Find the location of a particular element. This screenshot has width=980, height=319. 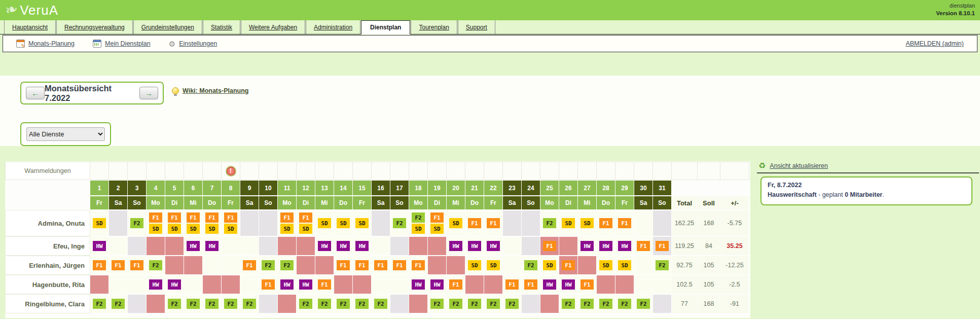

subnav-link: Monats-Planung is located at coordinates (52, 44).